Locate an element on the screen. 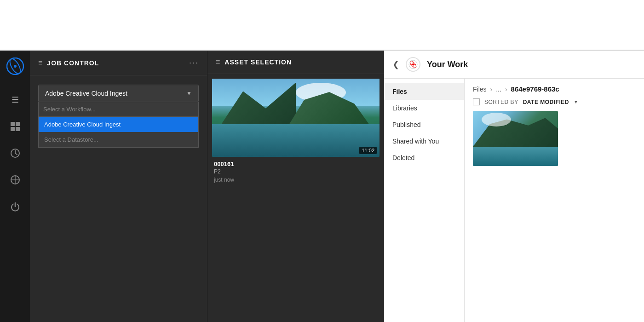 The height and width of the screenshot is (322, 644). thumbnail-image: 11:02 is located at coordinates (296, 118).